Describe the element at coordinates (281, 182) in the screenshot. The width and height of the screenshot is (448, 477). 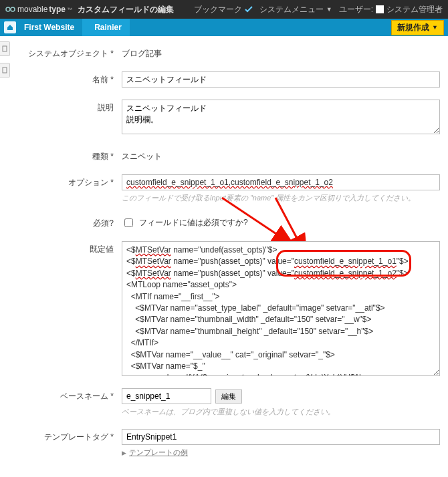
I see `option-input: customfield_e_snippet_1_o1,customfield_e…` at that location.